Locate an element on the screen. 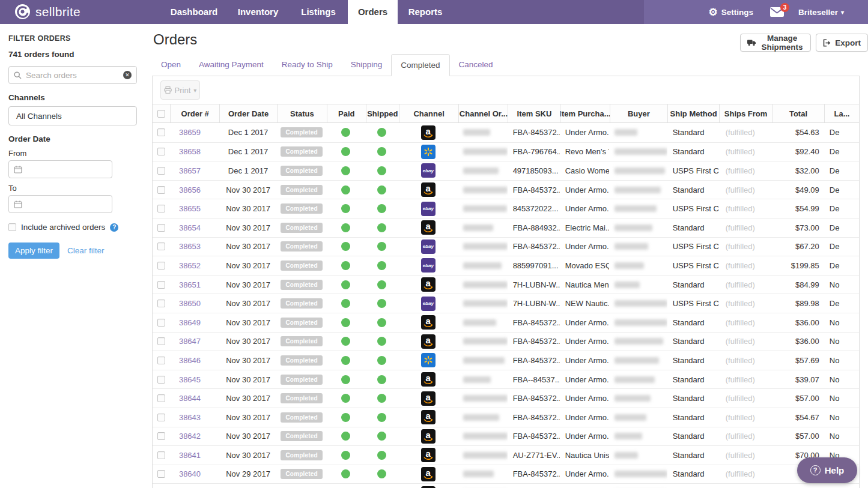 The image size is (868, 488). select-all-checkbox is located at coordinates (161, 114).